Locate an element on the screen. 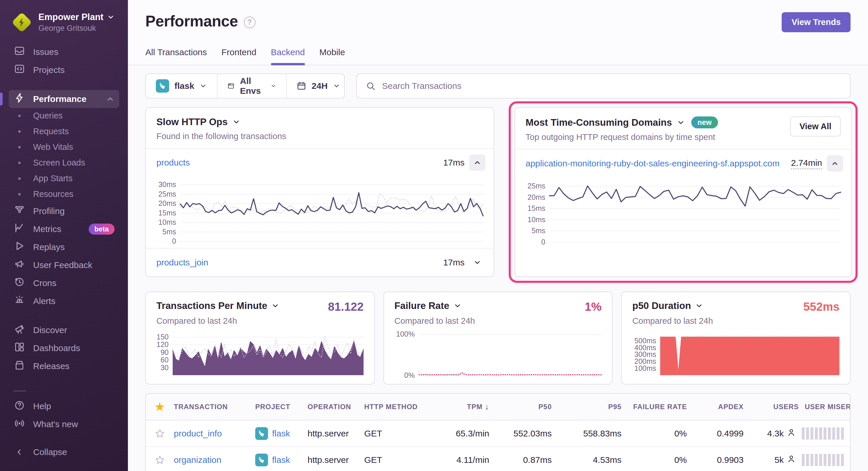 This screenshot has height=471, width=868. column-header-apdex: APDEX is located at coordinates (715, 407).